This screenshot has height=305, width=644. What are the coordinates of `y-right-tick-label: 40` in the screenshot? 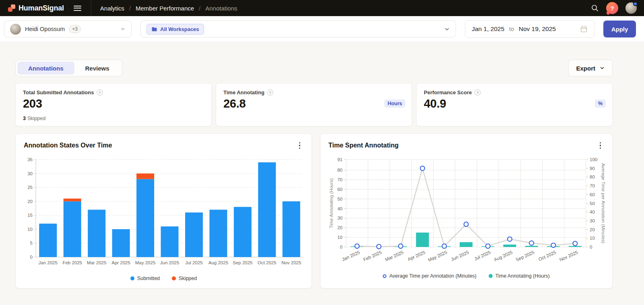 It's located at (592, 212).